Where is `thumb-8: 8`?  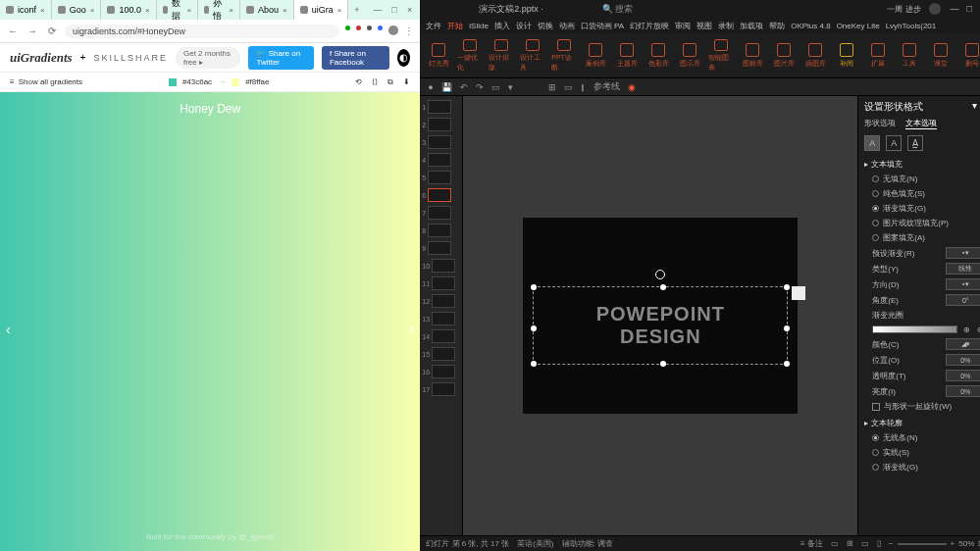 thumb-8: 8 is located at coordinates (441, 230).